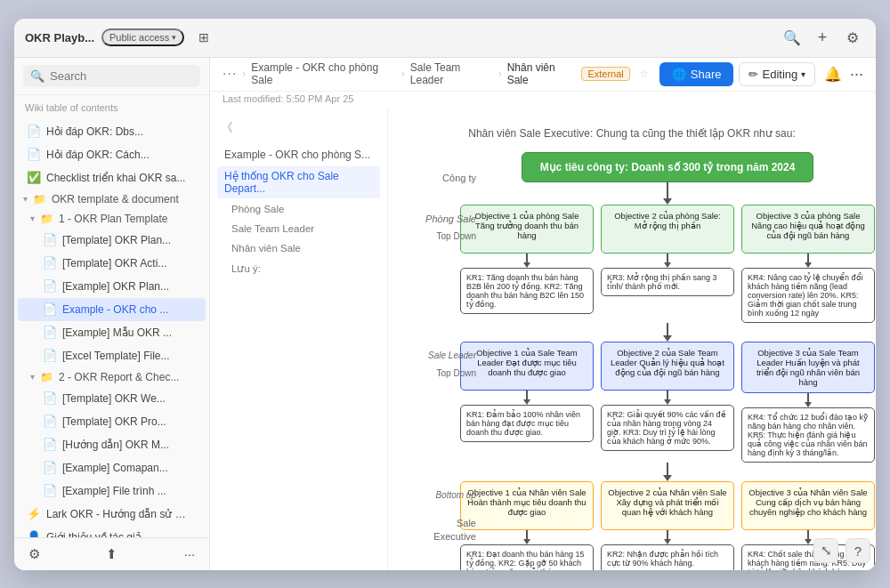 The width and height of the screenshot is (890, 588). What do you see at coordinates (112, 422) in the screenshot?
I see `sidebar-item-template-pro: 📄 [Template] OKR Pro...` at bounding box center [112, 422].